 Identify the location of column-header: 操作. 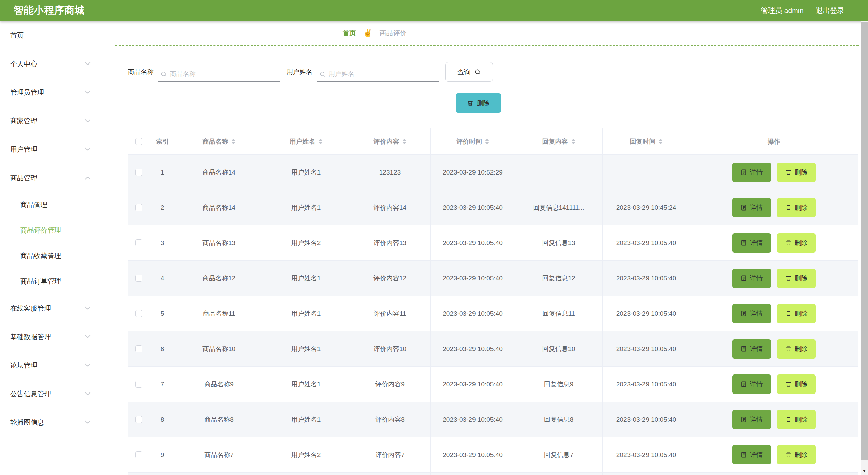
(774, 141).